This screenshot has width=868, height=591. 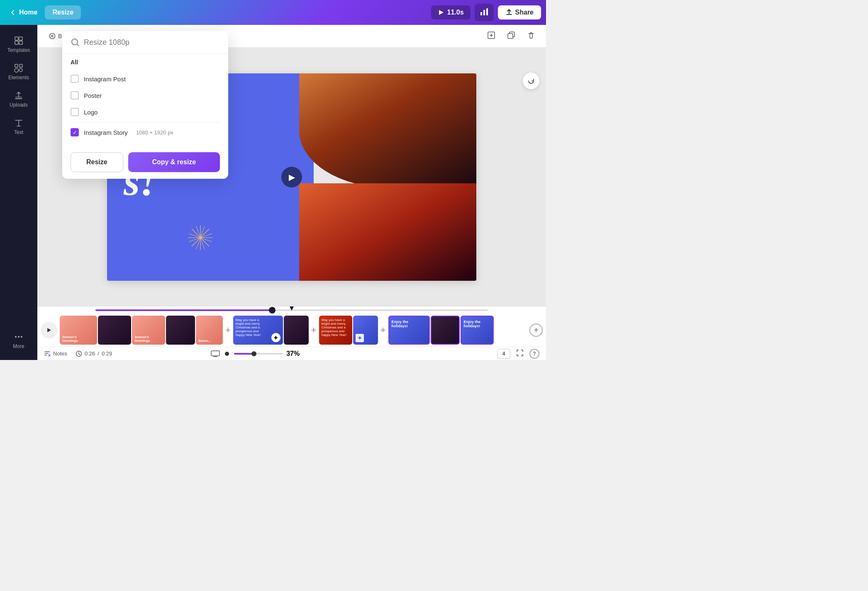 What do you see at coordinates (520, 353) in the screenshot?
I see `fullscreen-icon` at bounding box center [520, 353].